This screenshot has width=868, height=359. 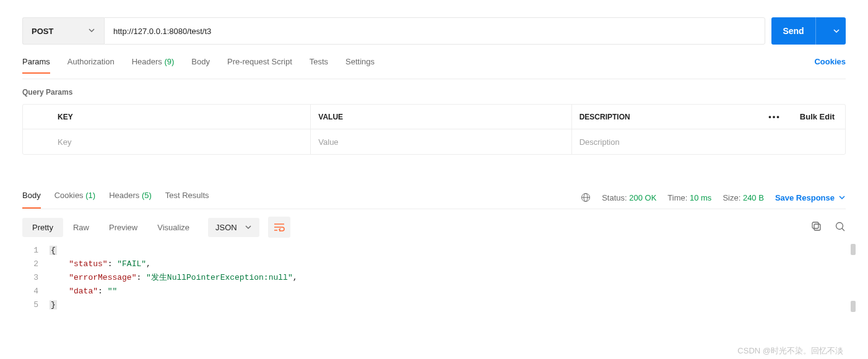 What do you see at coordinates (63, 31) in the screenshot?
I see `method-select: POST` at bounding box center [63, 31].